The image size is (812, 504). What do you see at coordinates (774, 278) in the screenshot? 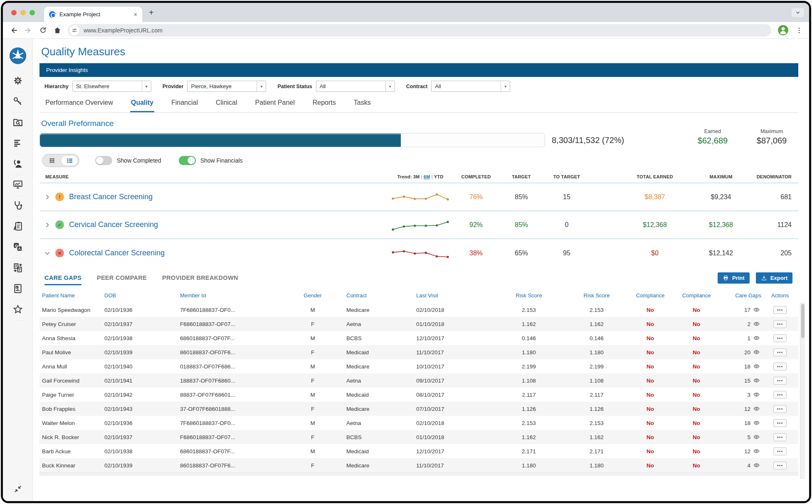
I see `export-button: Export` at bounding box center [774, 278].